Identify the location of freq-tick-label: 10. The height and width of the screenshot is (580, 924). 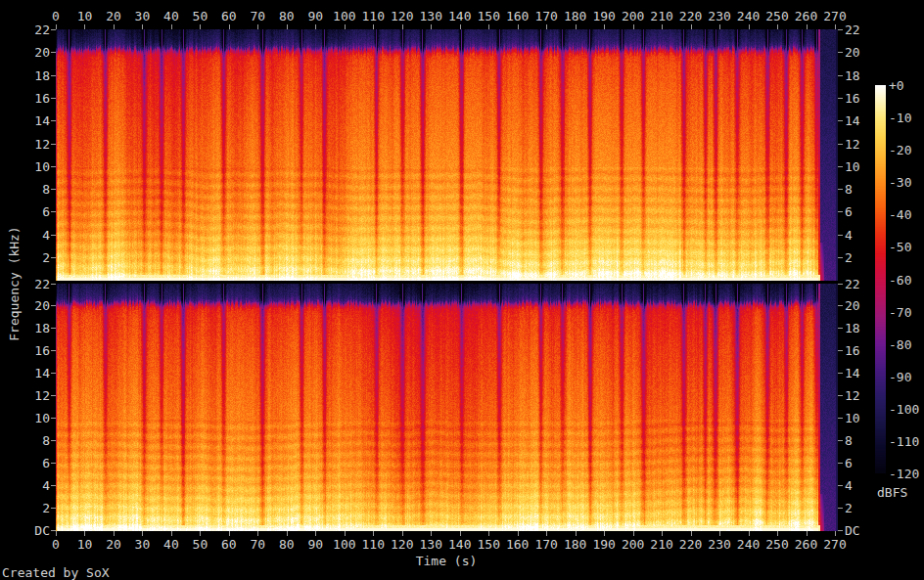
(42, 419).